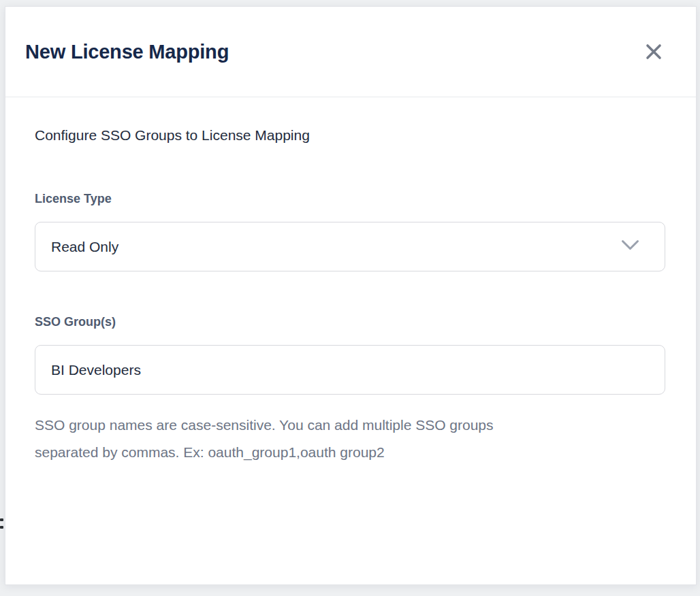 The height and width of the screenshot is (596, 700). What do you see at coordinates (350, 439) in the screenshot?
I see `sso-groups-helper-text: SSO group names are case-sensitive. You …` at bounding box center [350, 439].